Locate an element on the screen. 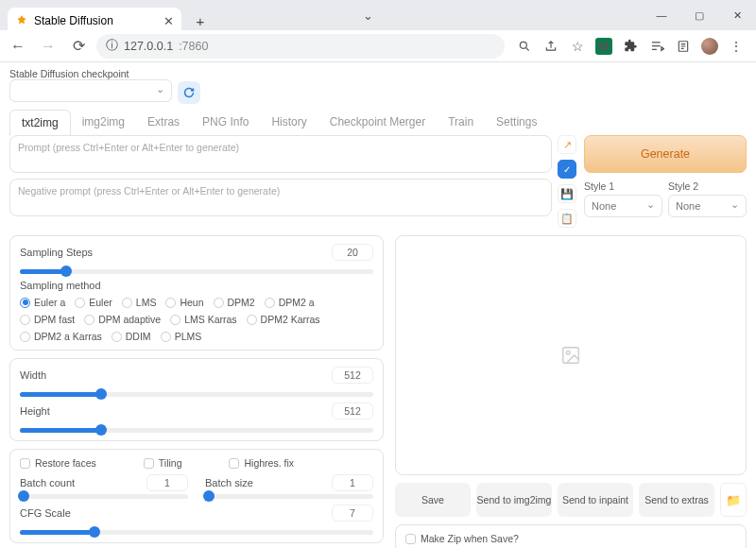  checkpoint-select is located at coordinates (91, 91).